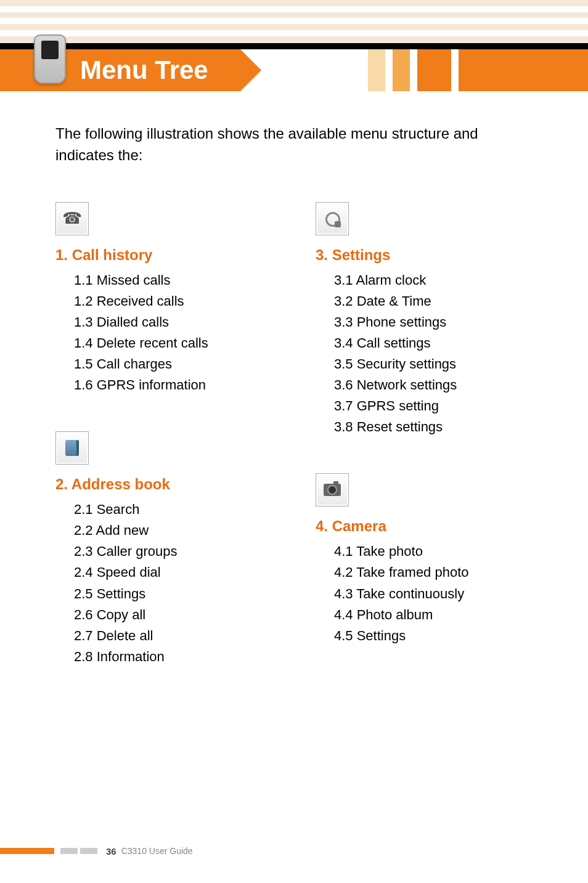 The width and height of the screenshot is (588, 883). Describe the element at coordinates (182, 343) in the screenshot. I see `list-item: 1.4 Delete recent calls` at that location.